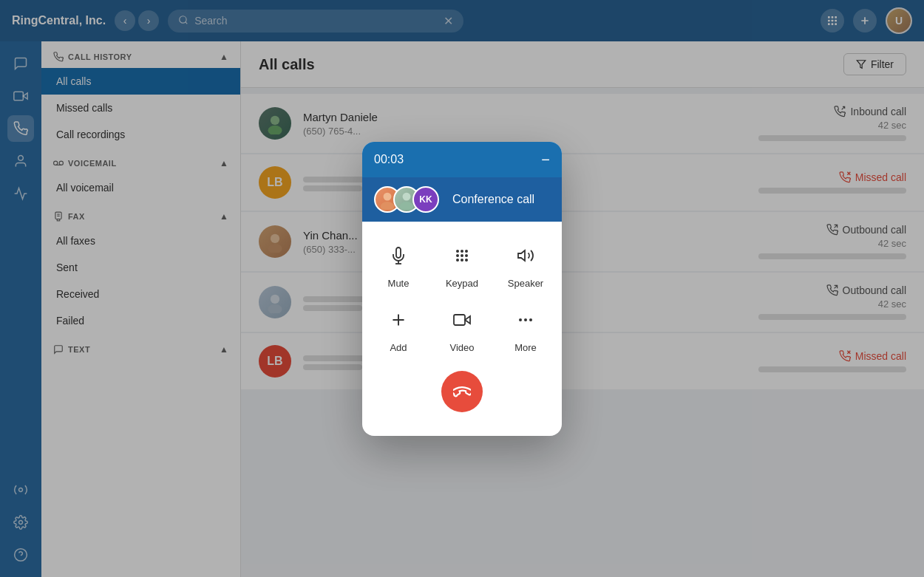 Image resolution: width=924 pixels, height=577 pixels. I want to click on keypad-button: Keypad, so click(462, 264).